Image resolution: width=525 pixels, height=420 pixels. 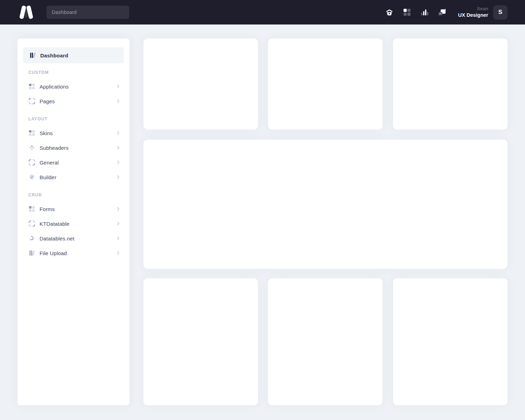 What do you see at coordinates (74, 86) in the screenshot?
I see `sidebar-item-applications: Applications` at bounding box center [74, 86].